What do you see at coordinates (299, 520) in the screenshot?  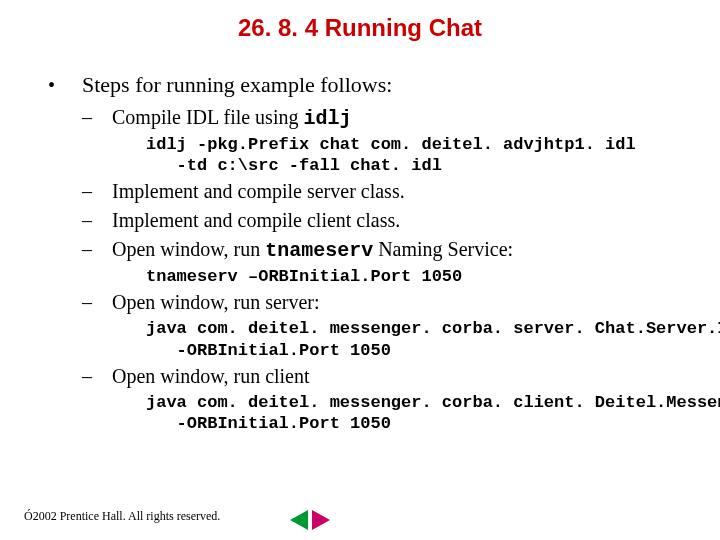 I see `prev-slide-icon` at bounding box center [299, 520].